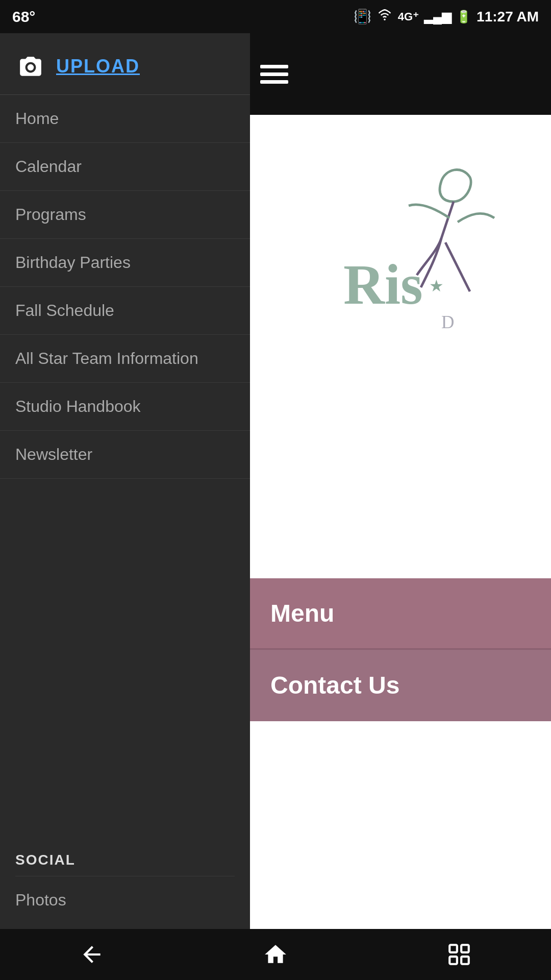  Describe the element at coordinates (125, 215) in the screenshot. I see `nav-item-programs: Programs` at that location.